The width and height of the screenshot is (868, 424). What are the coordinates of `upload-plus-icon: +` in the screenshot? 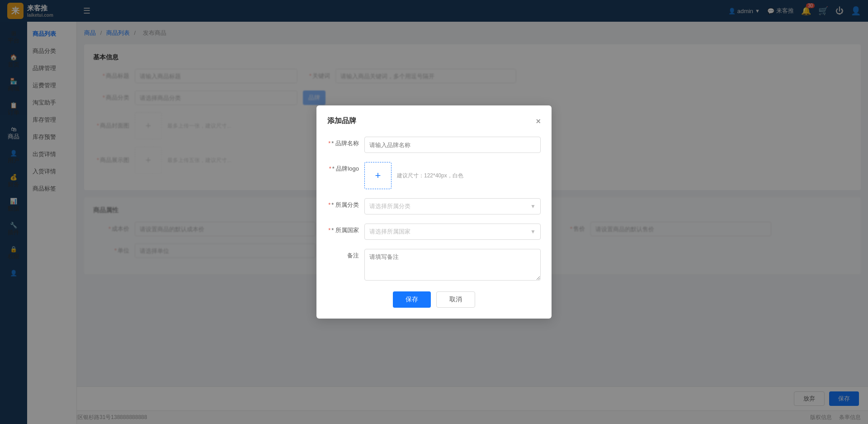 It's located at (378, 176).